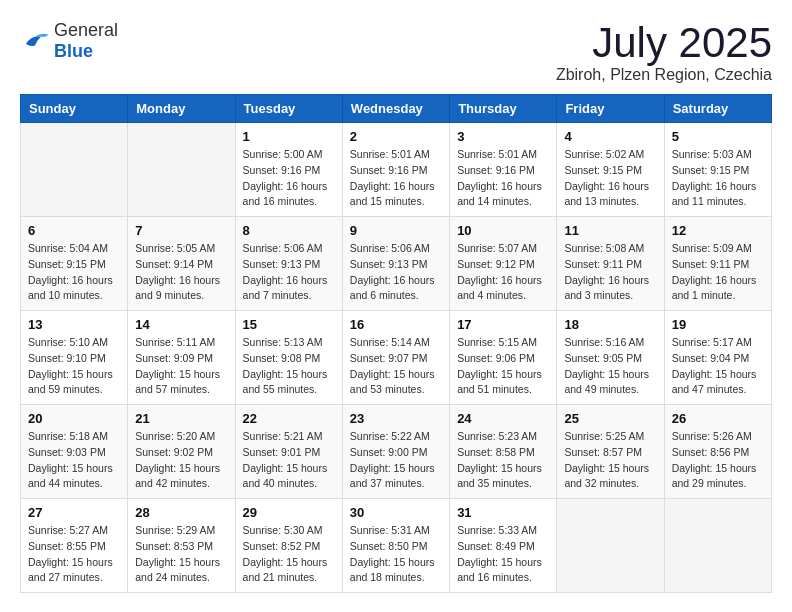 This screenshot has width=792, height=612. What do you see at coordinates (503, 272) in the screenshot?
I see `day-info: Sunrise: 5:07 AMSunset: 9:12 PMDaylight:…` at bounding box center [503, 272].